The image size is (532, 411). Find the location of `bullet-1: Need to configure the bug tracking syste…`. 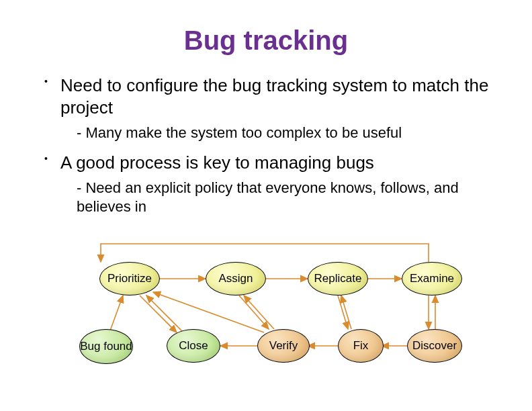

bullet-1: Need to configure the bug tracking syste… is located at coordinates (276, 97).